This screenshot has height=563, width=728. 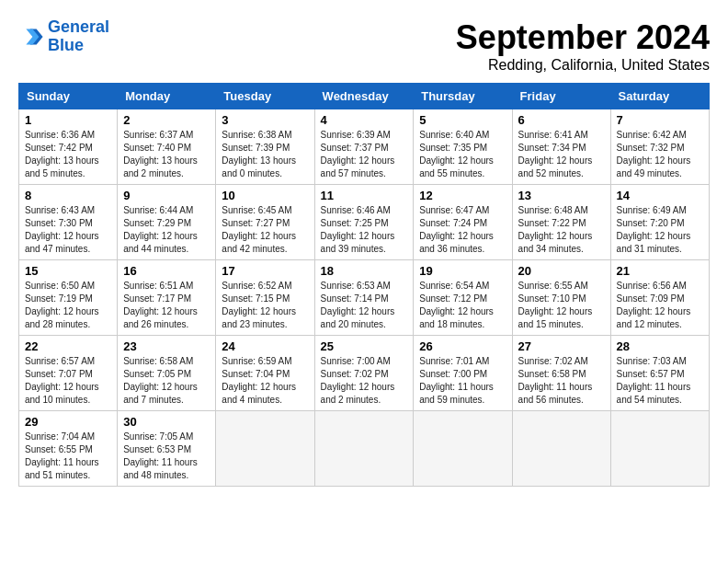 What do you see at coordinates (583, 65) in the screenshot?
I see `location-title: Redding, California, United States` at bounding box center [583, 65].